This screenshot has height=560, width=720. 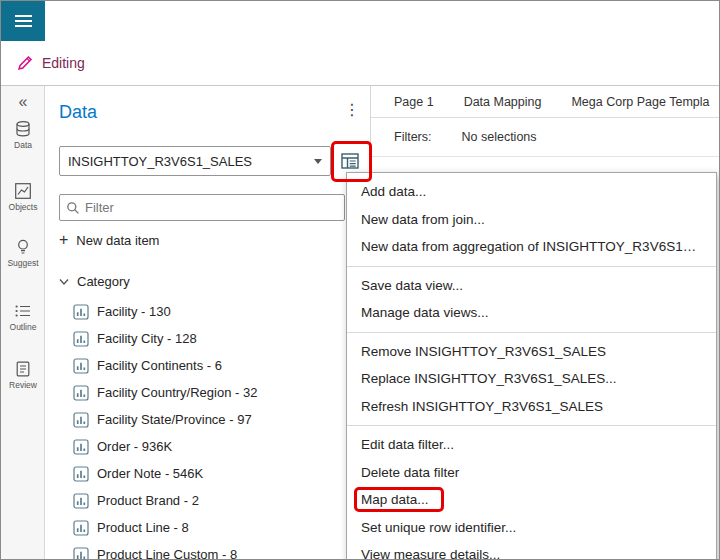 What do you see at coordinates (23, 197) in the screenshot?
I see `sidebar-item-objects: Objects` at bounding box center [23, 197].